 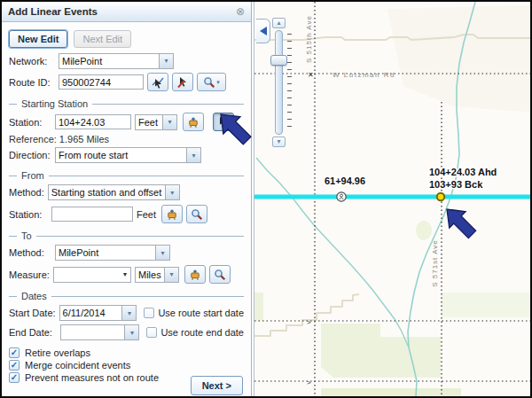 I want to click on select-station-on-map-button, so click(x=223, y=122).